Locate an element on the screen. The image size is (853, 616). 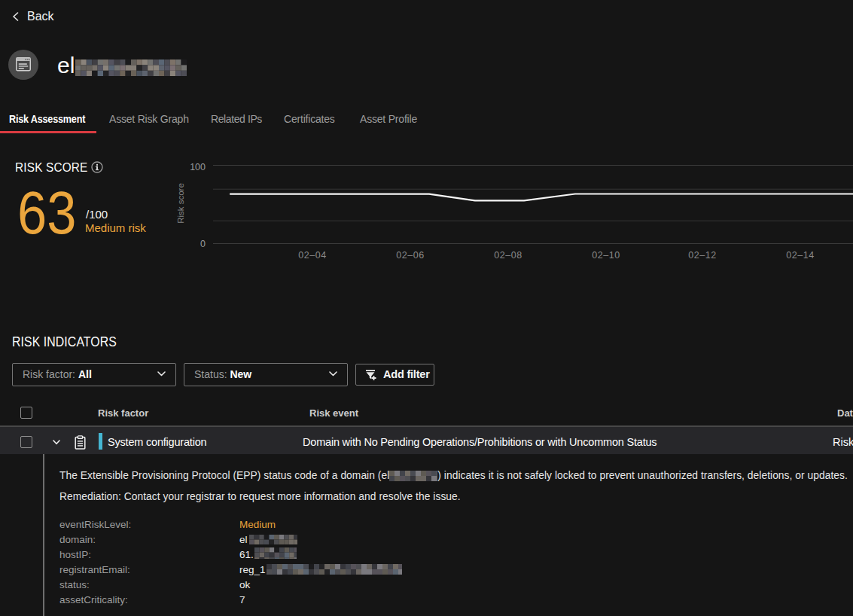
svg-text: 100 is located at coordinates (197, 167).